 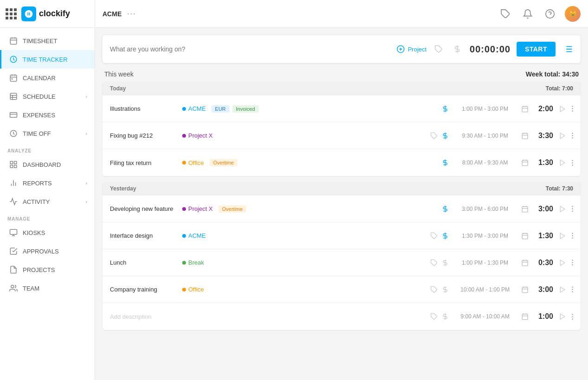 What do you see at coordinates (528, 14) in the screenshot?
I see `bell-icon` at bounding box center [528, 14].